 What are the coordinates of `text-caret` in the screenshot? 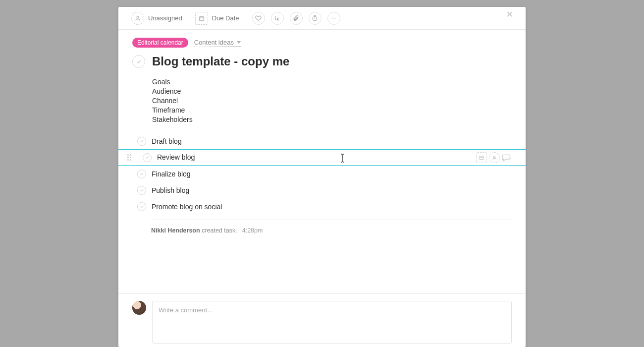 It's located at (195, 158).